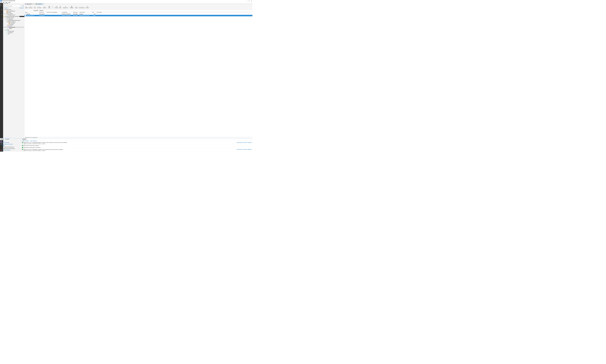 The width and height of the screenshot is (606, 364). What do you see at coordinates (7, 2) in the screenshot?
I see `menu-view: View` at bounding box center [7, 2].